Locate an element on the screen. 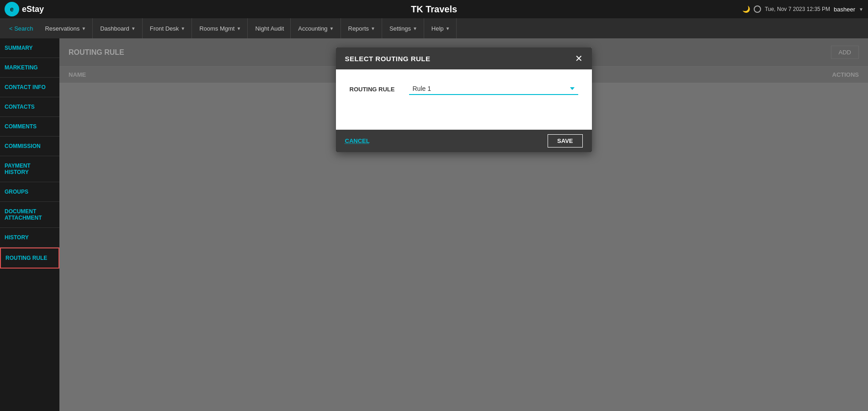 The width and height of the screenshot is (868, 411). nav-item-reservations: Reservations ▼ is located at coordinates (66, 28).